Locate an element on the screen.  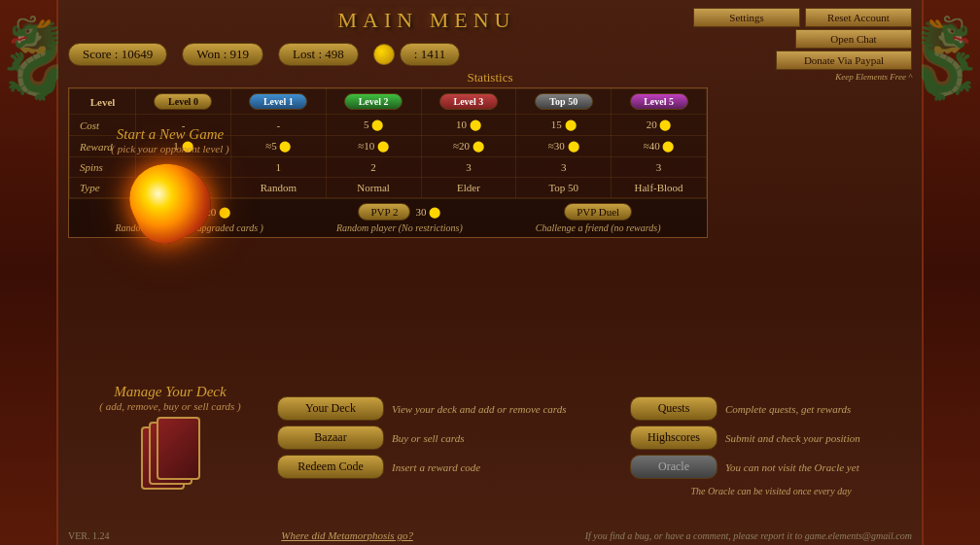
quests-row: Quests Complete quests, get rewards is located at coordinates (771, 408).